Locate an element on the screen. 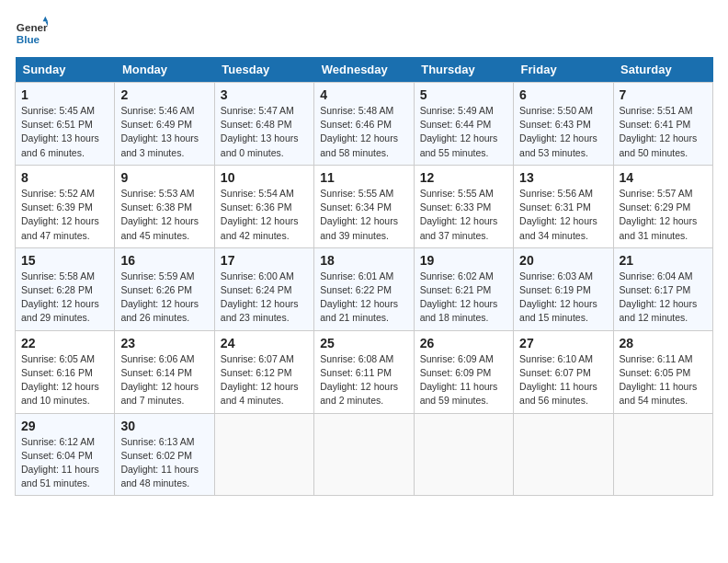  calendar-cell: 24 Sunrise: 6:07 AM Sunset: 6:12 PM Dayl… is located at coordinates (264, 372).